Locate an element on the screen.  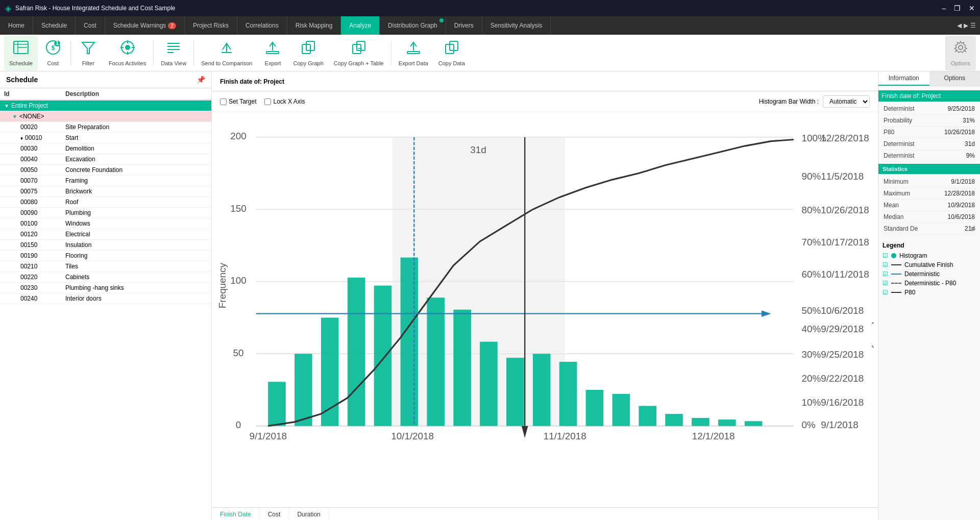
tab-risk-mapping: Risk Mapping is located at coordinates (314, 26).